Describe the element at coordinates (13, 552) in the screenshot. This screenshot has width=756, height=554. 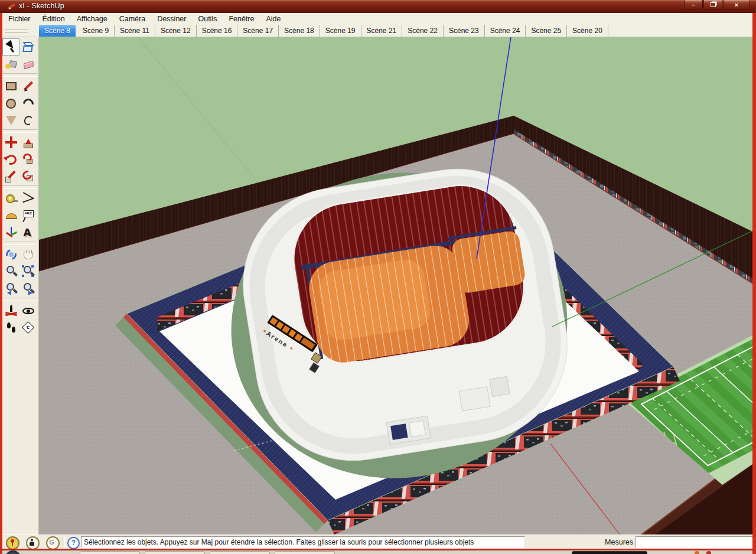
I see `start-orb` at that location.